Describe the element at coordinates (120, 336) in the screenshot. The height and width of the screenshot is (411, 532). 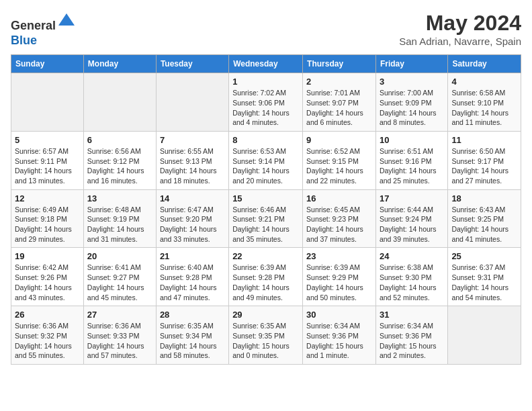
I see `calendar-cell: 27 Sunrise: 6:36 AMSunset: 9:33 PMDaylig…` at that location.